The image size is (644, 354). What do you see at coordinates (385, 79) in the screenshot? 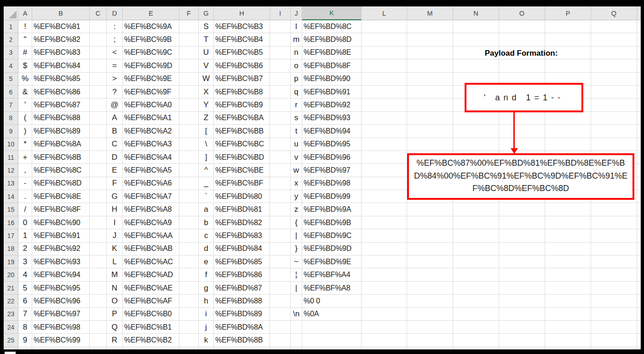
I see `cell-L5` at bounding box center [385, 79].